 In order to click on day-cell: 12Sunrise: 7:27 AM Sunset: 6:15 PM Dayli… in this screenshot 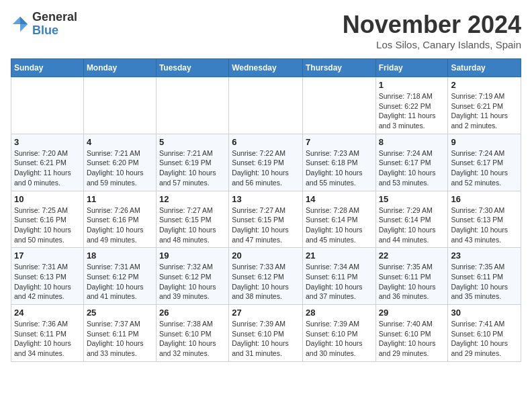, I will do `click(192, 219)`.